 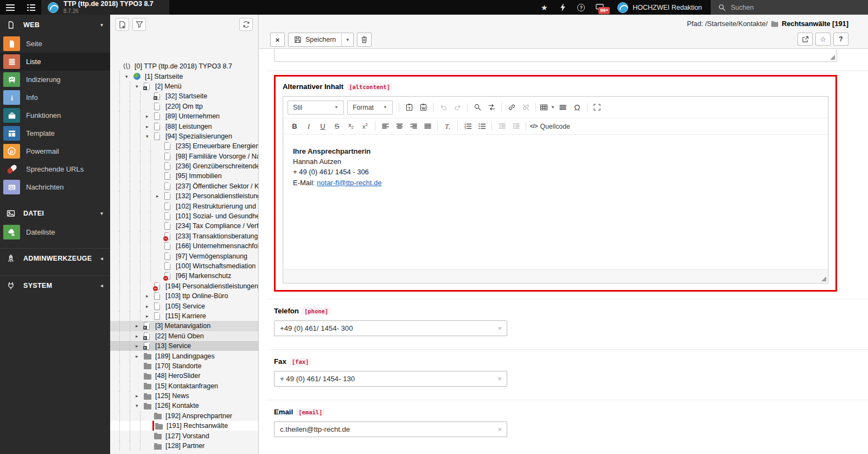 I want to click on tree-node: [166] Unternehmensnachfolge, so click(x=184, y=246).